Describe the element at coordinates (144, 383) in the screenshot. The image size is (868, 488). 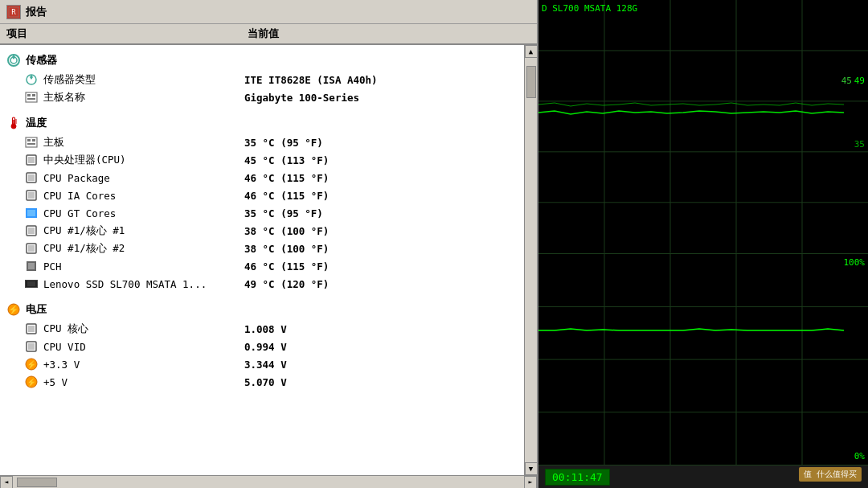
I see `v5-label: +5 V` at that location.